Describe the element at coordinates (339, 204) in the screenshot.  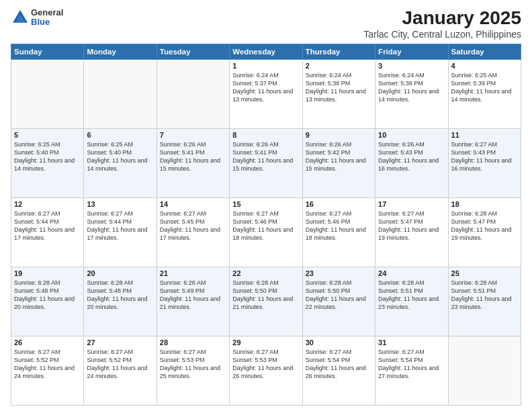
I see `day-number: 16` at that location.